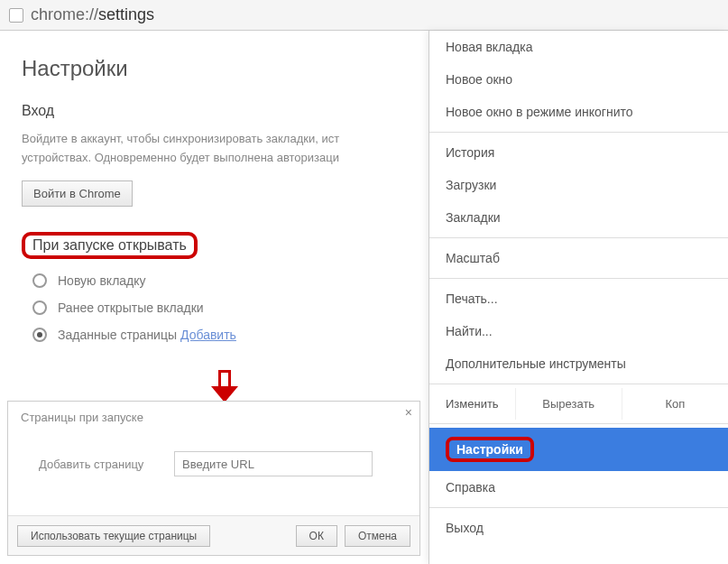 Image resolution: width=728 pixels, height=564 pixels. I want to click on menu-history: История, so click(579, 153).